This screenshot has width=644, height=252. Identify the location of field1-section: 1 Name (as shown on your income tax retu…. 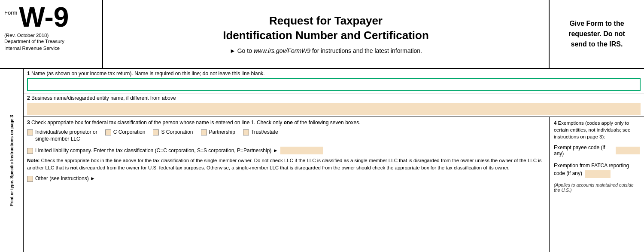
(334, 81).